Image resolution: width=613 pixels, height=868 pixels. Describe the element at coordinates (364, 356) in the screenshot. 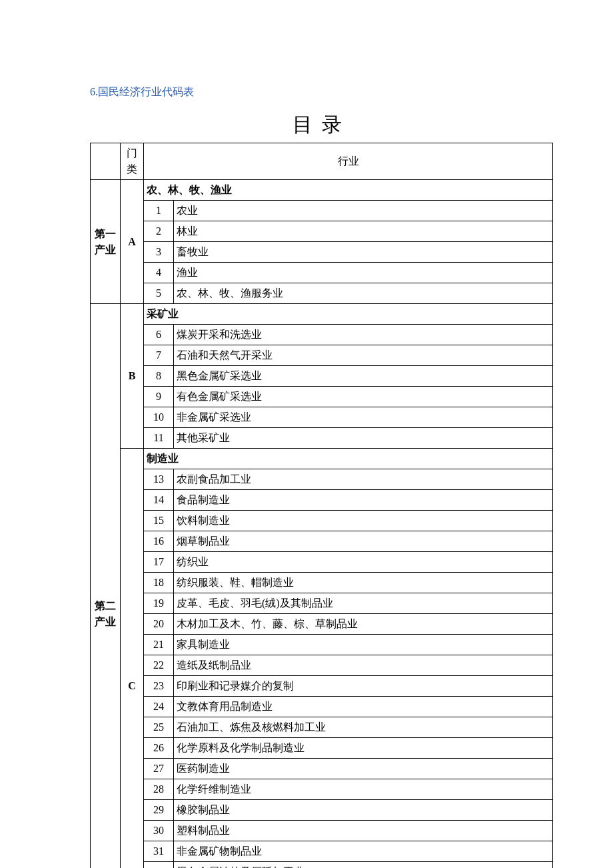

I see `row-name: 石油和天然气开采业` at that location.